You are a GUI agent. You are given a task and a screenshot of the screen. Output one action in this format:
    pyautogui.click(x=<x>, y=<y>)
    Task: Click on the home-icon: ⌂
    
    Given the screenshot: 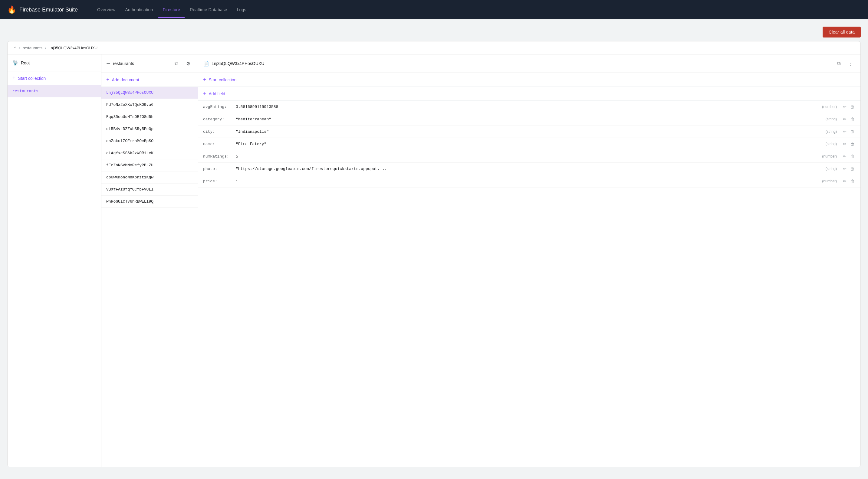 What is the action you would take?
    pyautogui.click(x=15, y=48)
    